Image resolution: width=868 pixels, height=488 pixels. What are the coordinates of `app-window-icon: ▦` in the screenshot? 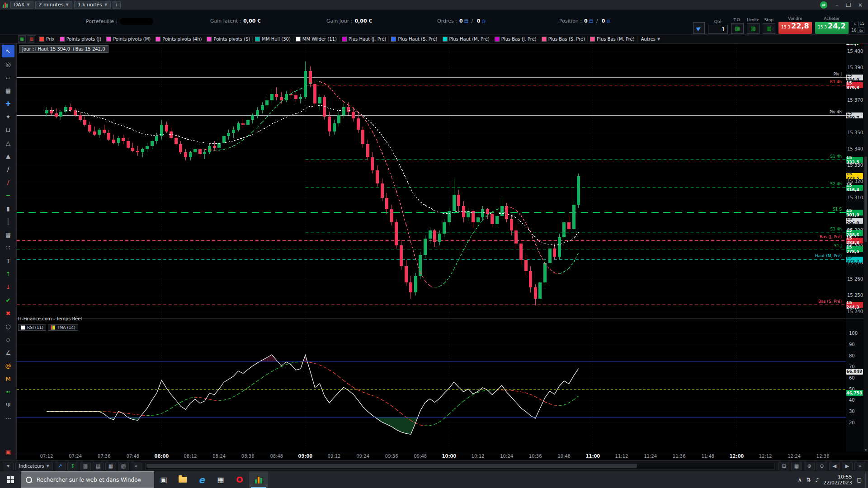 It's located at (221, 480).